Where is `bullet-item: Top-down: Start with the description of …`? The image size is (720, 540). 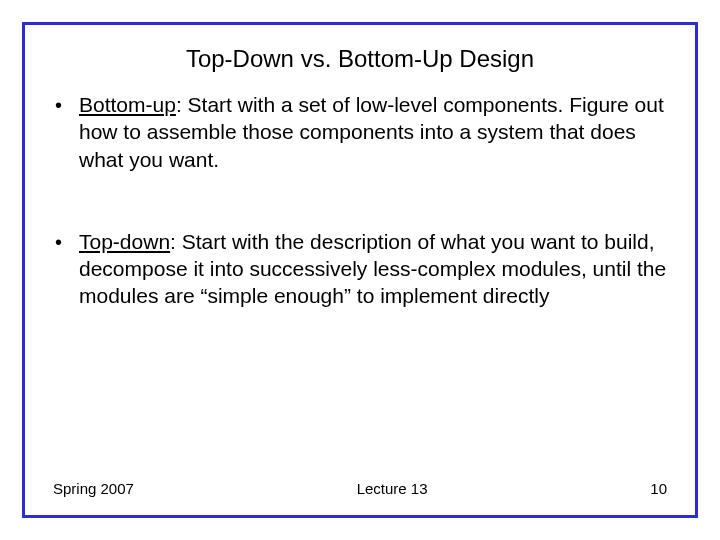
bullet-item: Top-down: Start with the description of … is located at coordinates (360, 269).